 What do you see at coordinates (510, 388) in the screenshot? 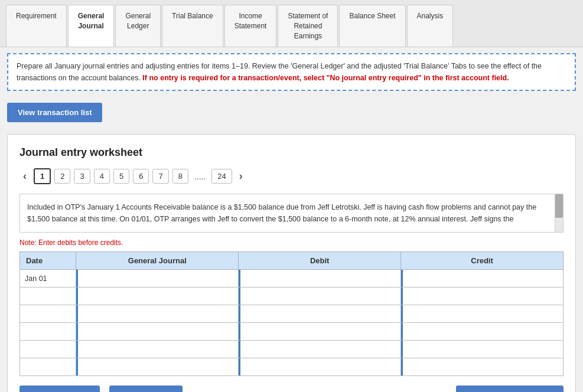
I see `view-general-journal-button: View general journal` at bounding box center [510, 388].